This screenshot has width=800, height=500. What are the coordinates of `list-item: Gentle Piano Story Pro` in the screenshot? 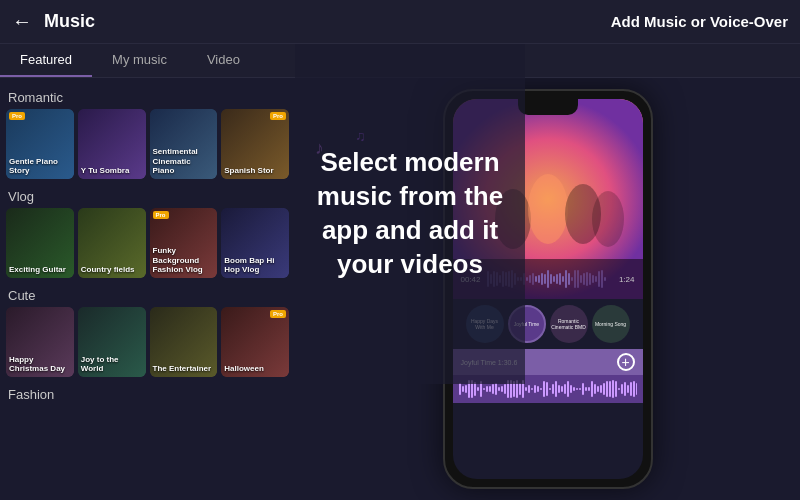 It's located at (40, 144).